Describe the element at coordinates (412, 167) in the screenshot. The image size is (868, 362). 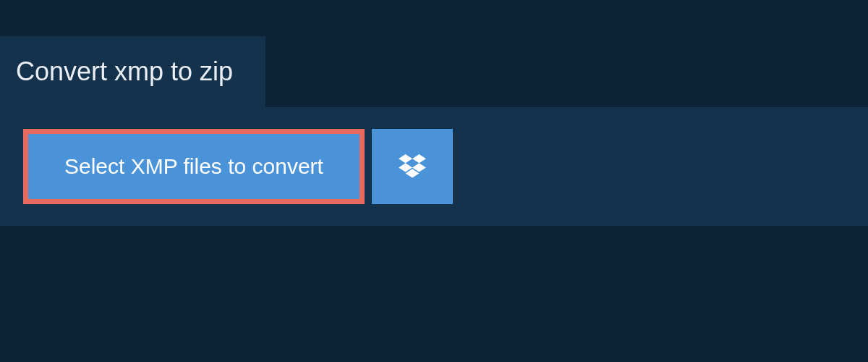
I see `dropbox-icon` at that location.